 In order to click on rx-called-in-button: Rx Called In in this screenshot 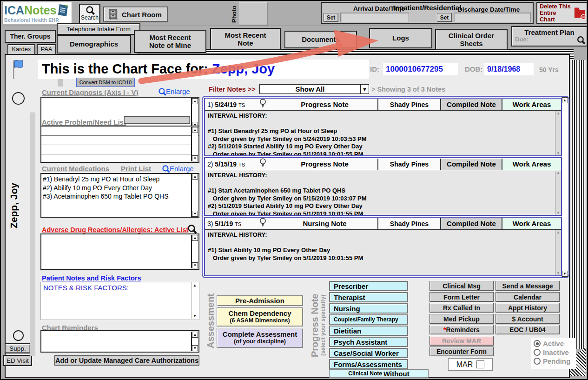, I will do `click(462, 308)`.